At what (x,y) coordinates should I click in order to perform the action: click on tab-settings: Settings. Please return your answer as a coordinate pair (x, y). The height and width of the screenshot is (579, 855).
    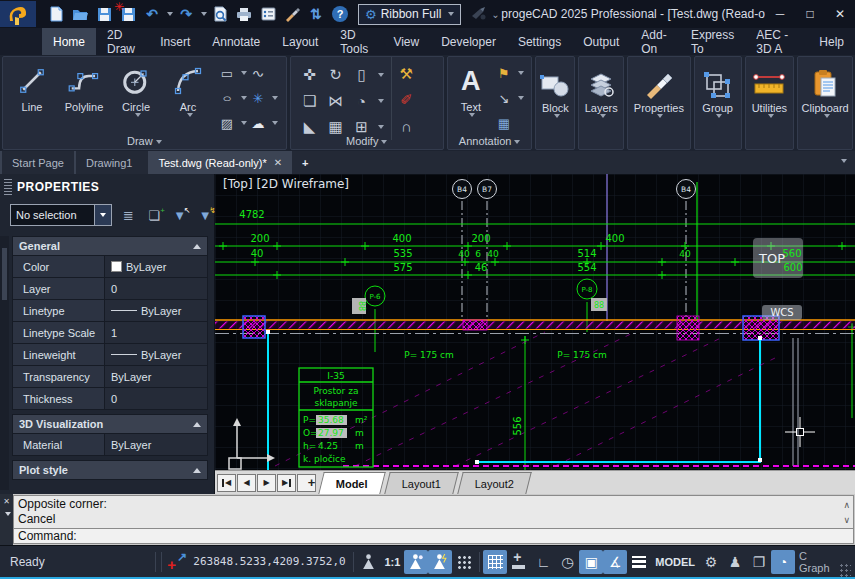
    Looking at the image, I should click on (540, 42).